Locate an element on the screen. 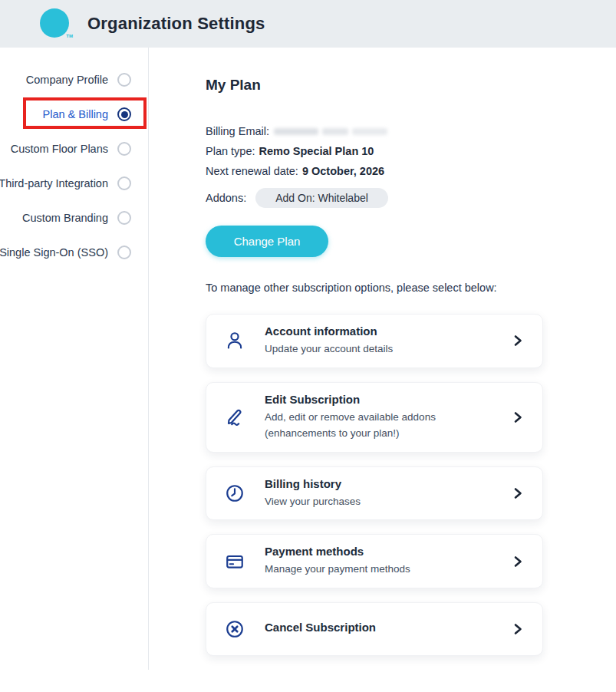  sidebar-item-custom-branding: Custom Branding is located at coordinates (74, 218).